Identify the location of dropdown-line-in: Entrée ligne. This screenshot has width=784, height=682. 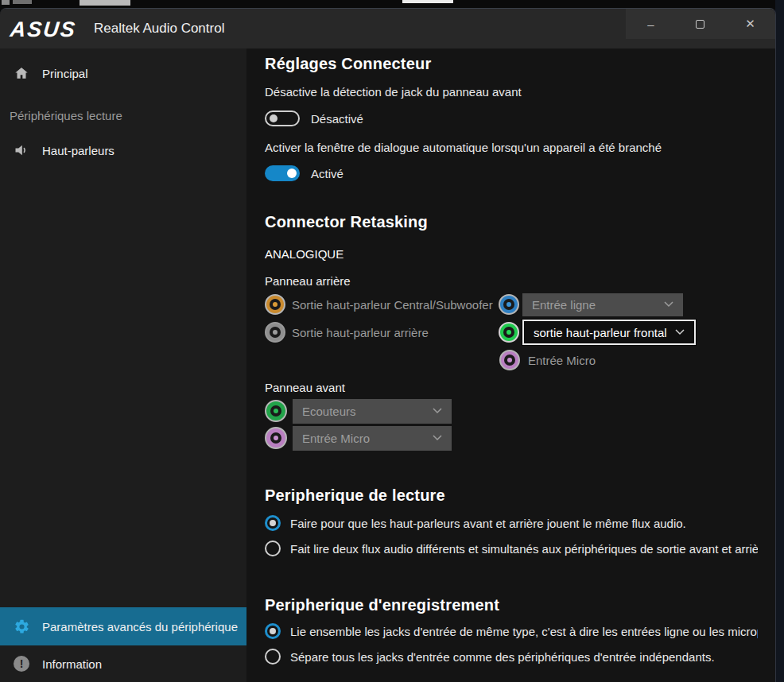
(603, 305).